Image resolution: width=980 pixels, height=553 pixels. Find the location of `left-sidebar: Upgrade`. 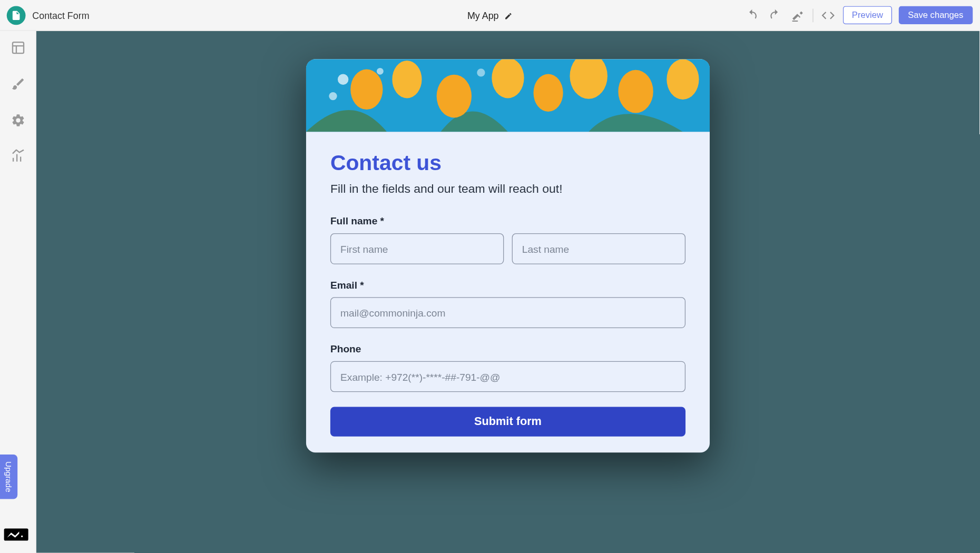

left-sidebar: Upgrade is located at coordinates (18, 292).